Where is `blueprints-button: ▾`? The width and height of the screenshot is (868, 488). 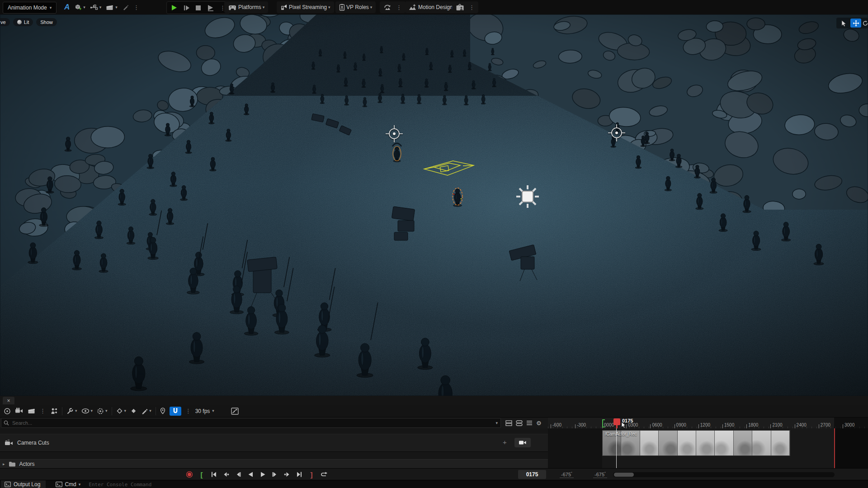
blueprints-button: ▾ is located at coordinates (96, 7).